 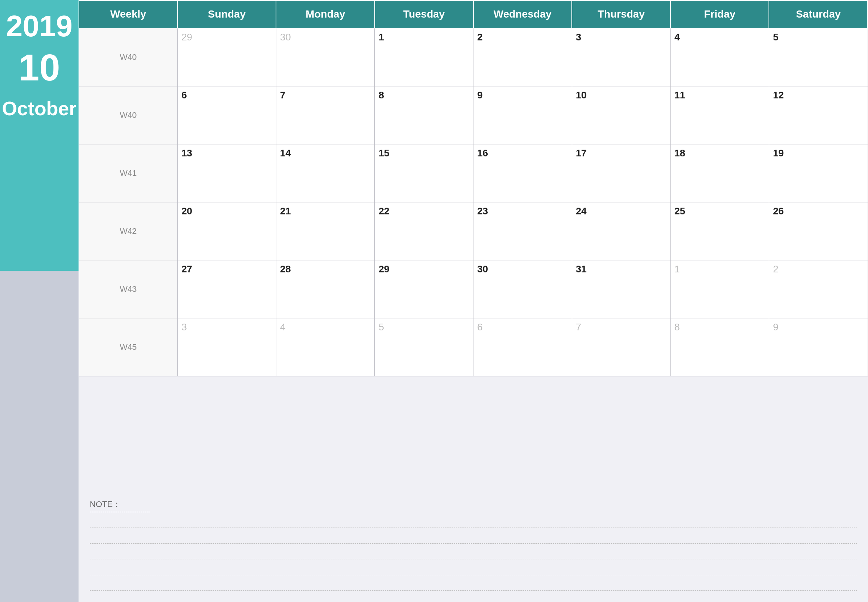 I want to click on day-number: 22, so click(x=384, y=211).